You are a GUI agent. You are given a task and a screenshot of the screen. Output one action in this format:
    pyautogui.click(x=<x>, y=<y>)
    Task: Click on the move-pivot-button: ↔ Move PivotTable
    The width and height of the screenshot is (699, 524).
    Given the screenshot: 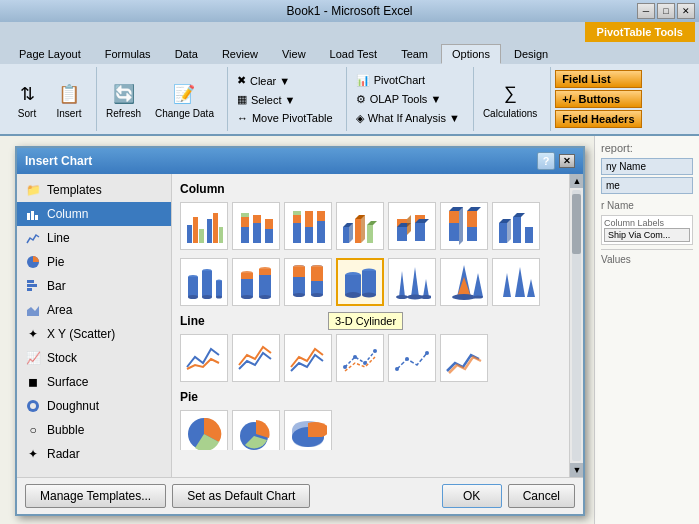 What is the action you would take?
    pyautogui.click(x=285, y=118)
    